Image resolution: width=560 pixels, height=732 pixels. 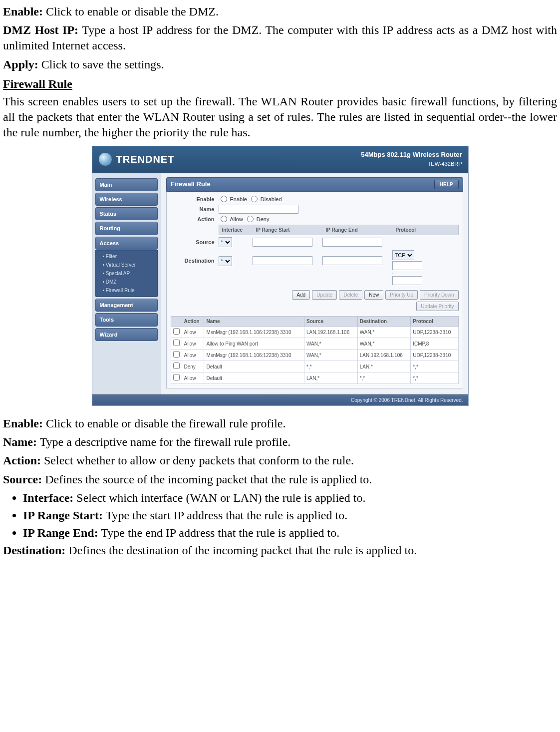 What do you see at coordinates (407, 266) in the screenshot?
I see `dest-port-start` at bounding box center [407, 266].